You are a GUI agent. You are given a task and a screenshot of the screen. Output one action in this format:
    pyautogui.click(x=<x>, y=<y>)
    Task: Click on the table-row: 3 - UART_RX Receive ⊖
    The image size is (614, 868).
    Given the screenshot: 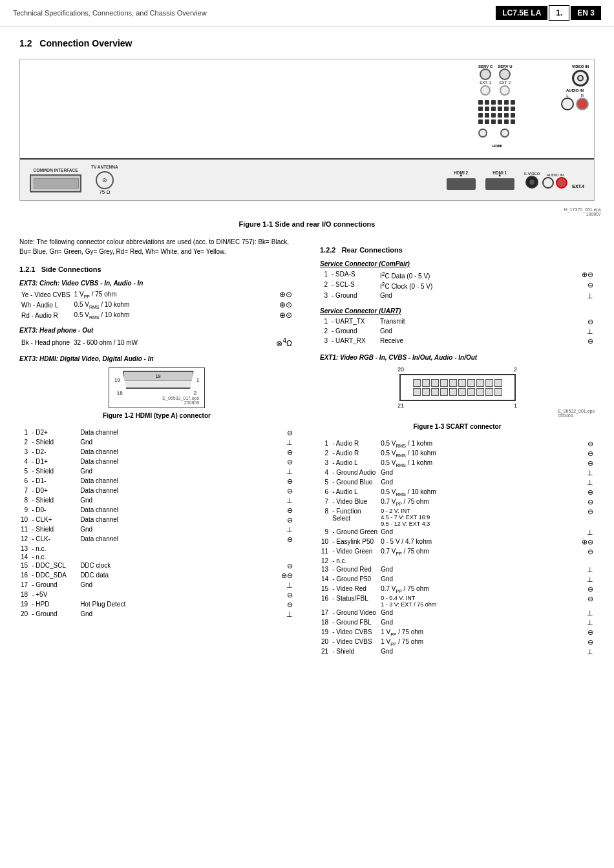 What is the action you would take?
    pyautogui.click(x=458, y=341)
    